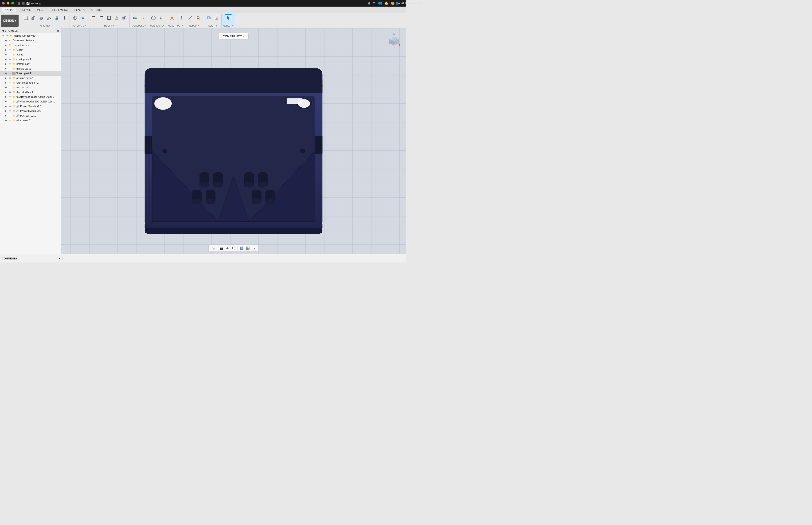 The height and width of the screenshot is (525, 812). Describe the element at coordinates (190, 18) in the screenshot. I see `measure-btn` at that location.